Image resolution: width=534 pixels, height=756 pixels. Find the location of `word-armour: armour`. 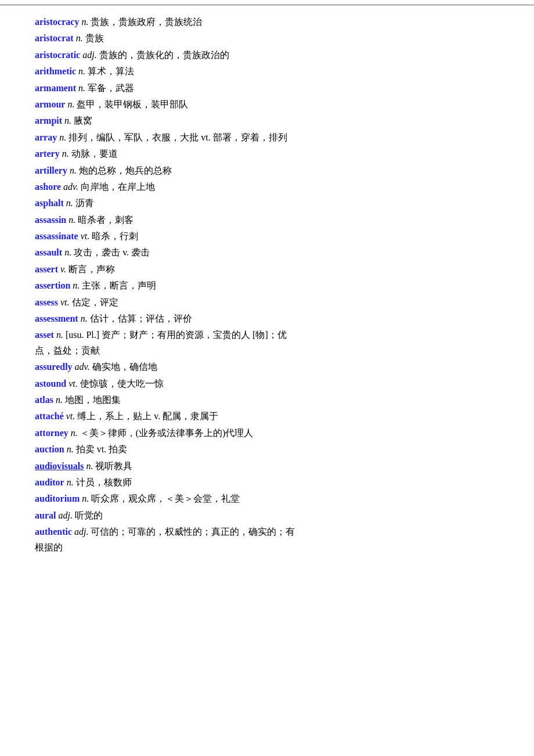

word-armour: armour is located at coordinates (50, 105).